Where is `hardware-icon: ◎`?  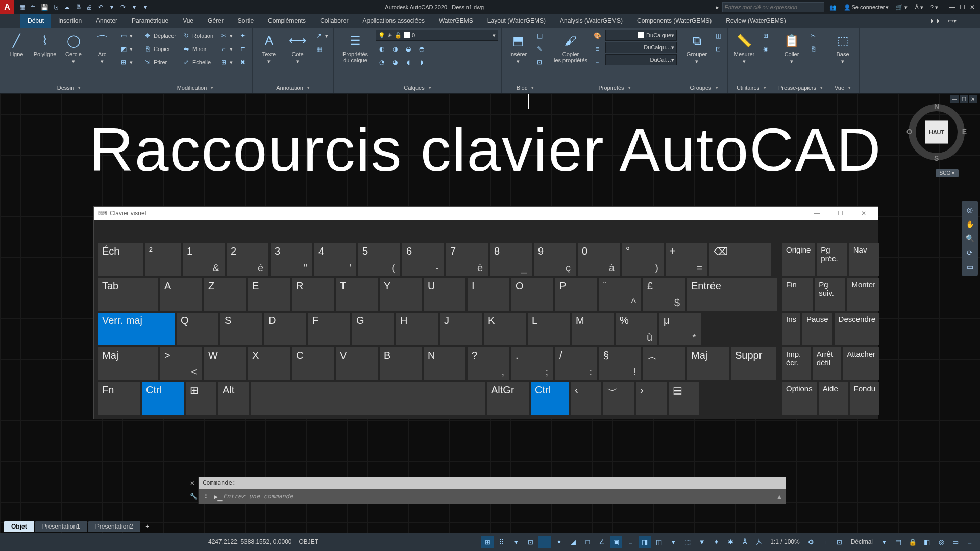
hardware-icon: ◎ is located at coordinates (941, 542).